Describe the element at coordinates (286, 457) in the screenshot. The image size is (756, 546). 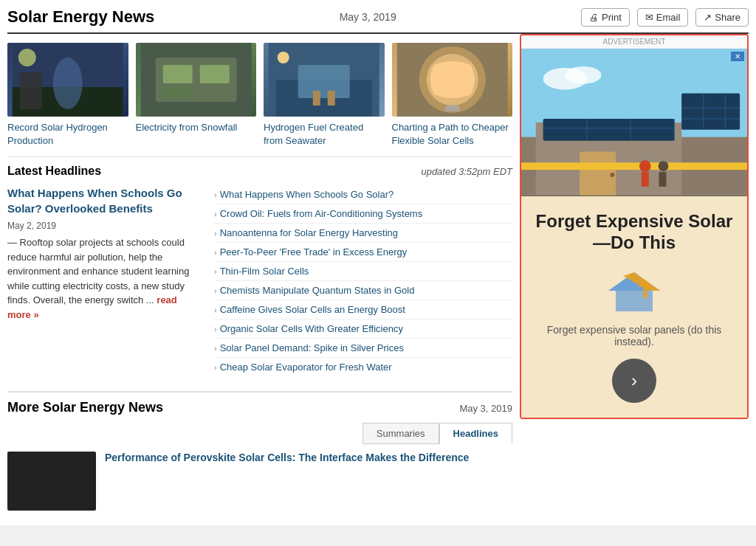
I see `more-news-link: Performance of Perovskite Solar Cells: T…` at that location.